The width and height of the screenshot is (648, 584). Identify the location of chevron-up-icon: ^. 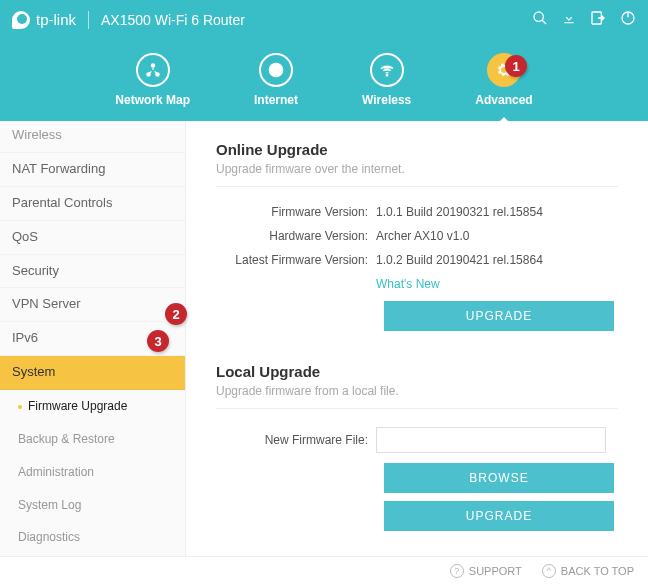
(549, 571).